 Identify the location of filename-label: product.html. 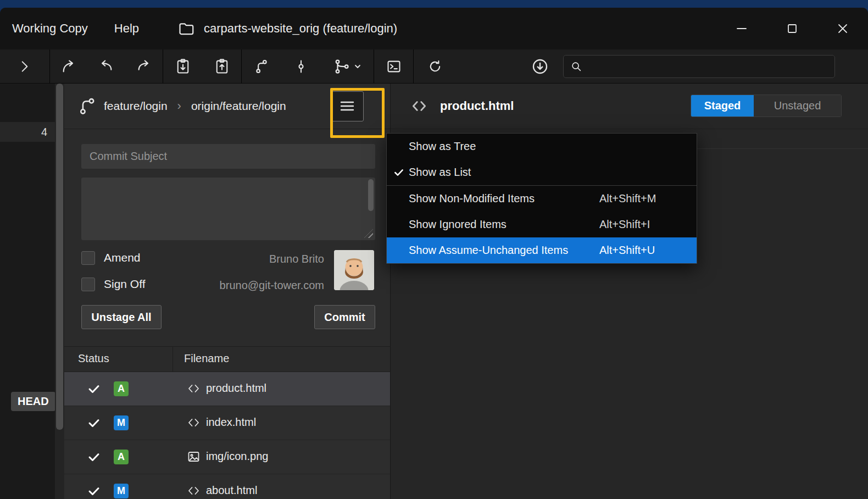
(236, 388).